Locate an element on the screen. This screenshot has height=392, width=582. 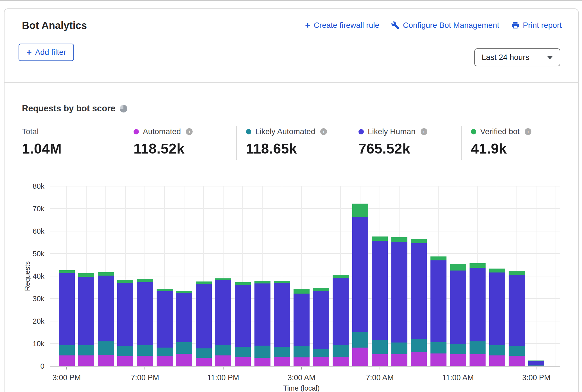
stat-likely-automated-label: Likely Automated is located at coordinates (285, 132).